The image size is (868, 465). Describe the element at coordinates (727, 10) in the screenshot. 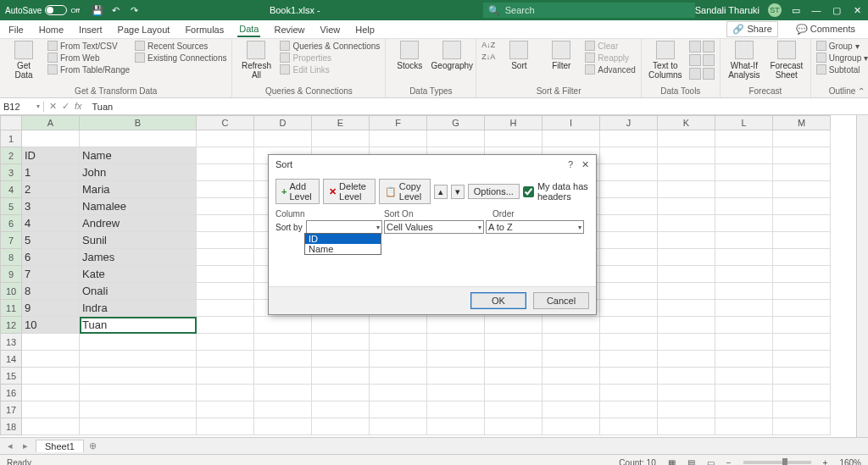

I see `user-name: Sandali Tharuki` at that location.